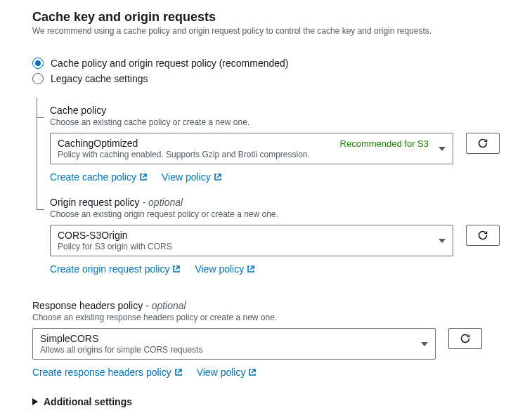  Describe the element at coordinates (268, 79) in the screenshot. I see `radio-legacy: Legacy cache settings` at that location.